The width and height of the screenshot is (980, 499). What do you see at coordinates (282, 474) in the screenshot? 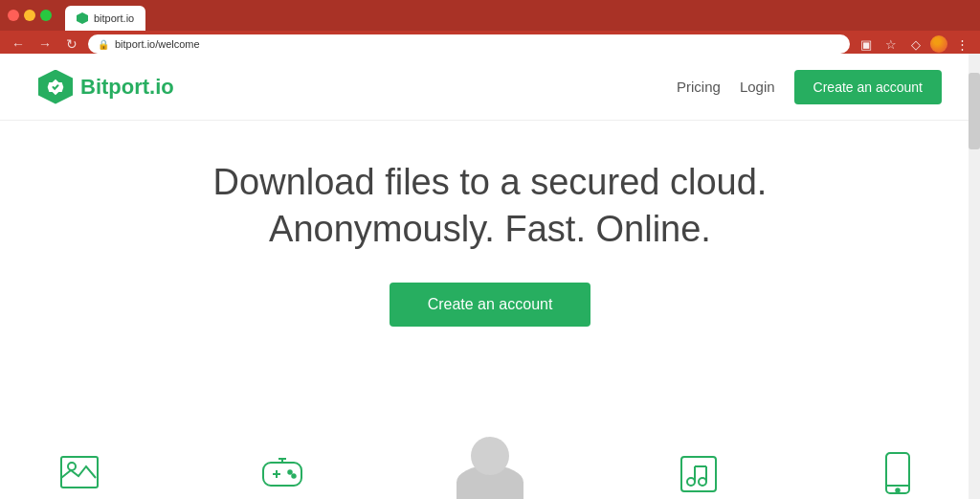
I see `gamepad-svg` at bounding box center [282, 474].